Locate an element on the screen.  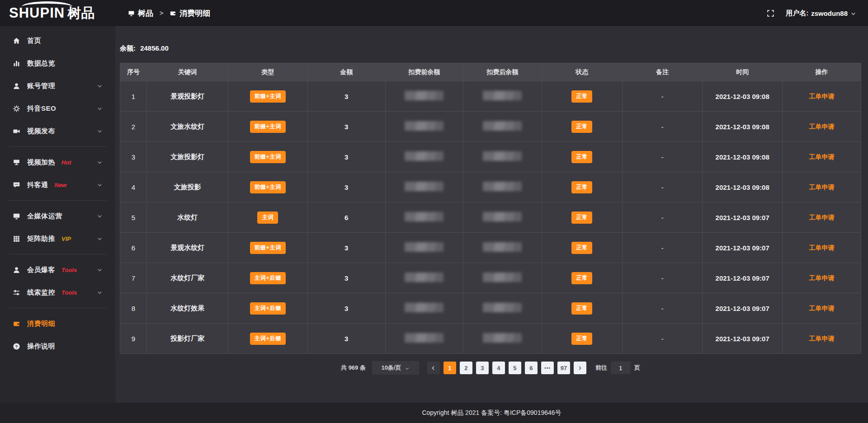
topbar-right: 用户名: zswodun88 is located at coordinates (817, 14).